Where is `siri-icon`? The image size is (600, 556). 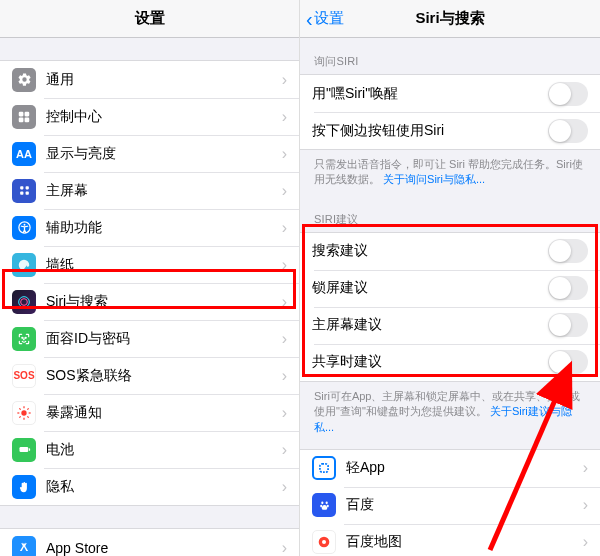
siri-icon is located at coordinates (24, 302).